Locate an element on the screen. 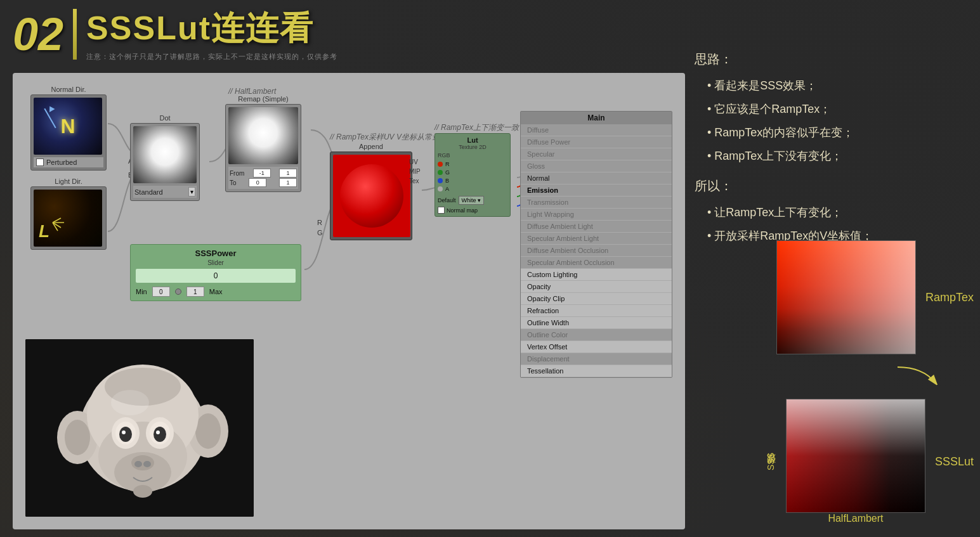  main-panel-header: Main is located at coordinates (596, 118).